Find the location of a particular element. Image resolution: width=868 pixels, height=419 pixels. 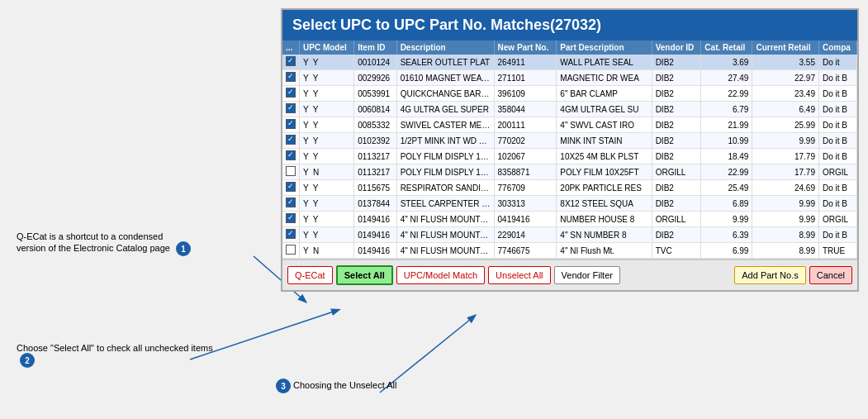

row-new-part-no: 8358871 is located at coordinates (525, 172).